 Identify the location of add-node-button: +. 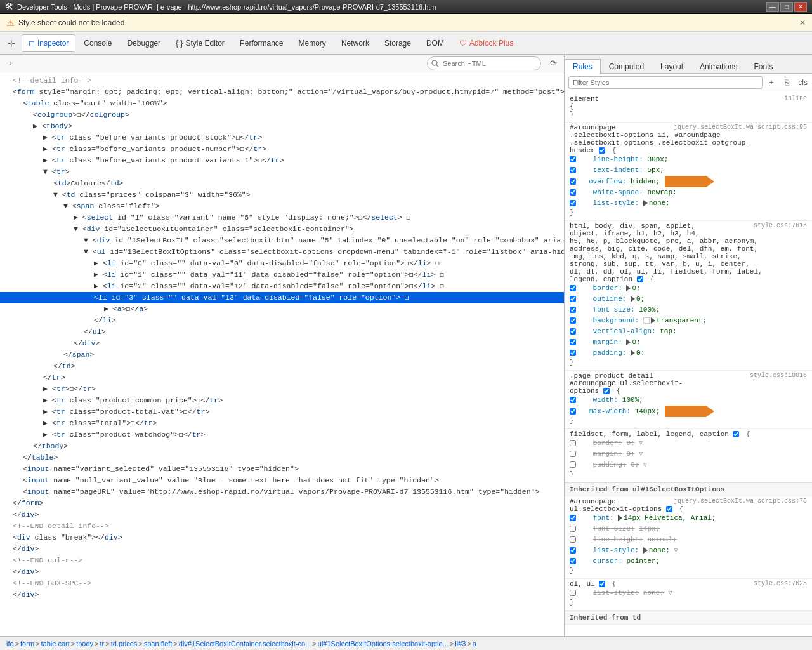
(11, 63).